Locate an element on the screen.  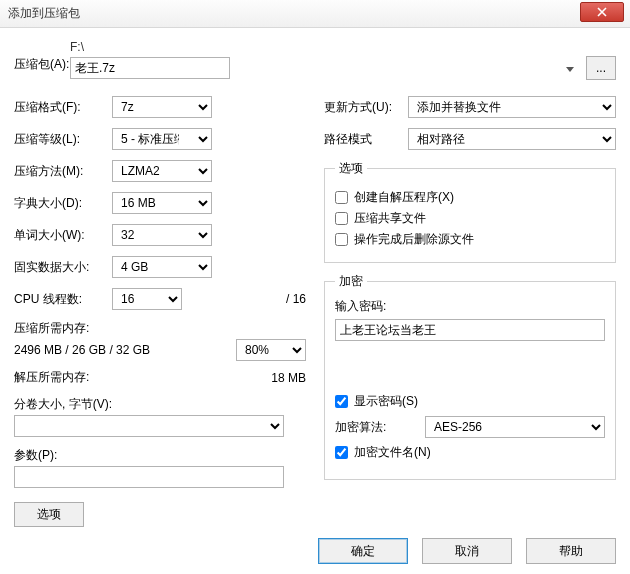
pathmode-select: 相对路径 is located at coordinates (512, 139).